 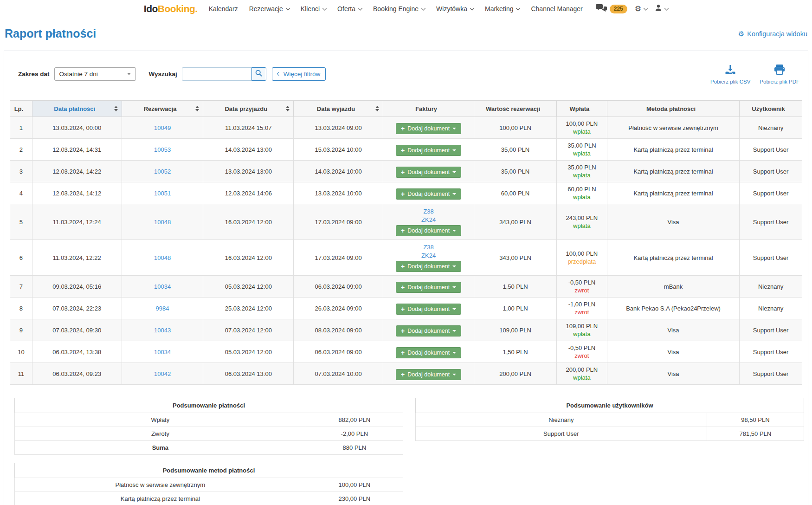 I want to click on departure-date-cell: 14.03.2024 10:00, so click(x=339, y=172).